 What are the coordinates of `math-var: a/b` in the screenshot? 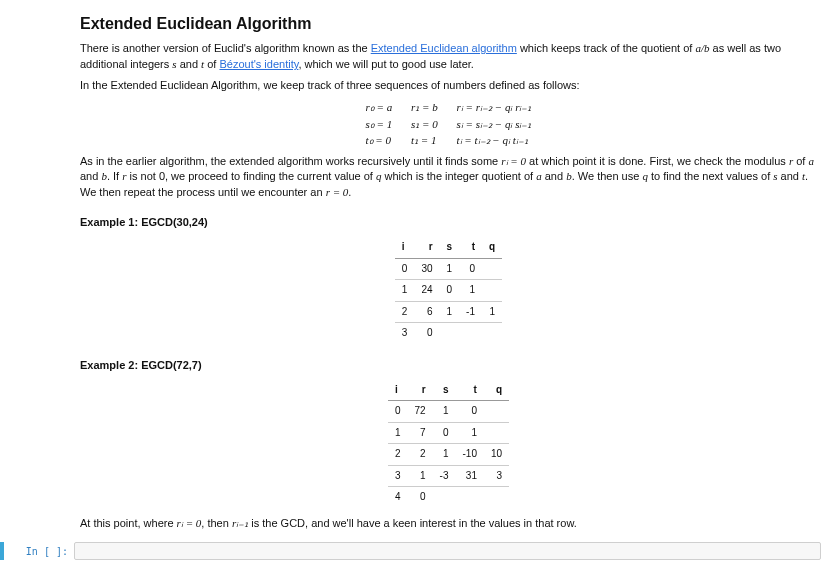 It's located at (702, 48).